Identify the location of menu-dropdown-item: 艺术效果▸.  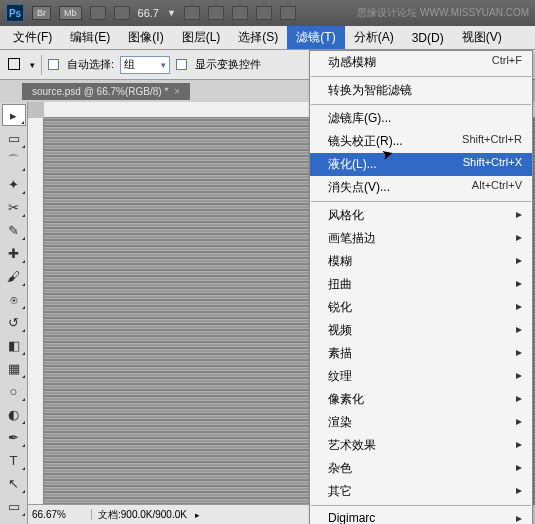
(421, 446).